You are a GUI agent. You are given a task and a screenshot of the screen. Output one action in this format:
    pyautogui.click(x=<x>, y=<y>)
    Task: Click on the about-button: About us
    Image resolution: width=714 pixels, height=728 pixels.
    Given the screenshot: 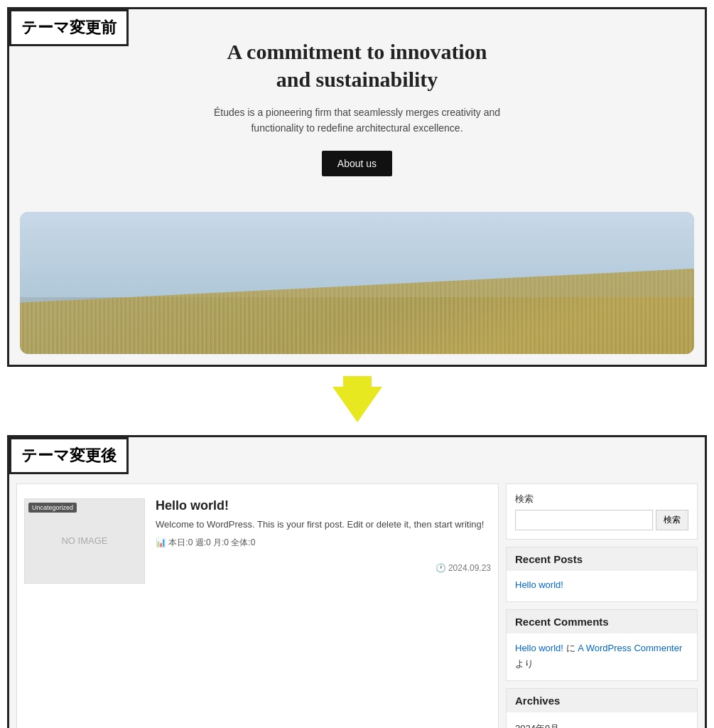 What is the action you would take?
    pyautogui.click(x=357, y=164)
    